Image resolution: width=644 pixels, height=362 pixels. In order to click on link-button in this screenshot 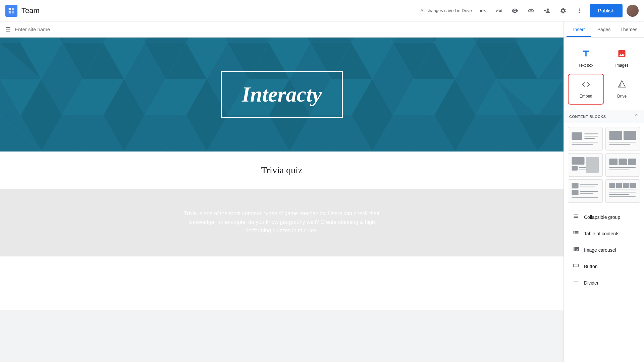, I will do `click(531, 11)`.